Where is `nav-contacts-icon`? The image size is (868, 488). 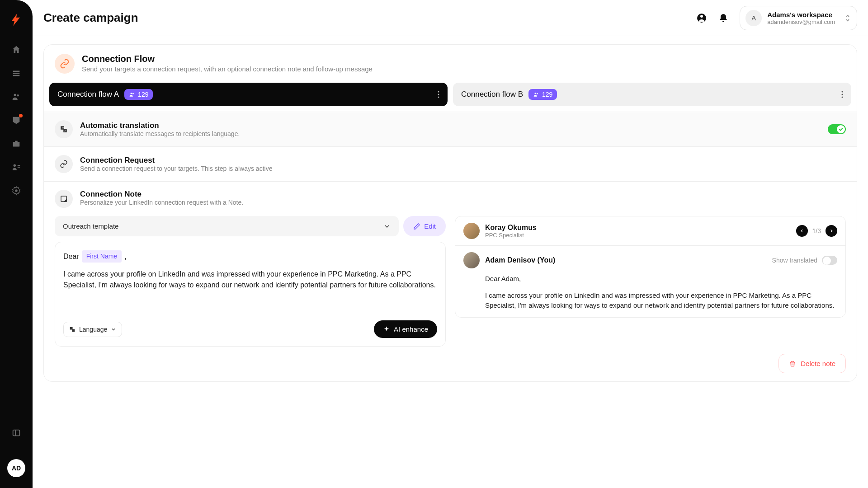
nav-contacts-icon is located at coordinates (16, 167).